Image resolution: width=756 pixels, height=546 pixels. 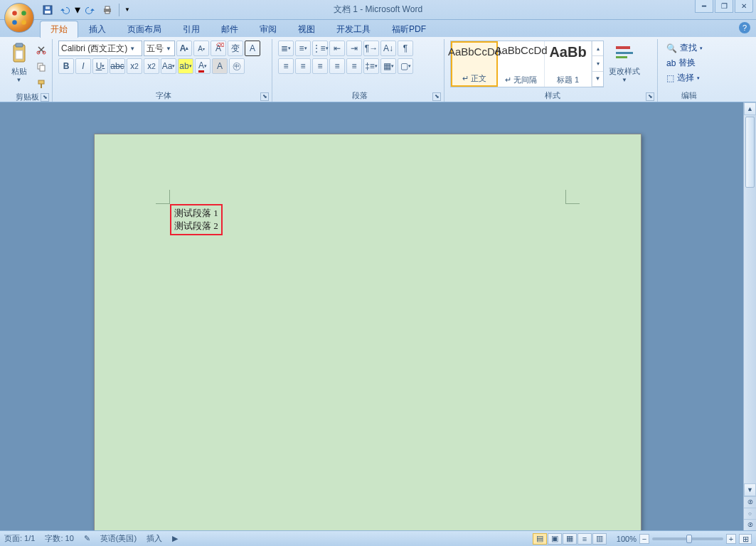 What do you see at coordinates (371, 48) in the screenshot?
I see `ltr-button: ¶→` at bounding box center [371, 48].